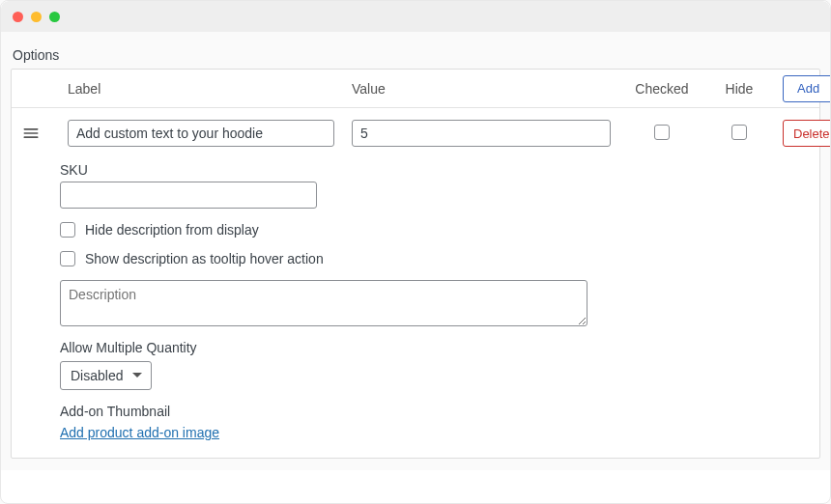  I want to click on sku-input, so click(188, 195).